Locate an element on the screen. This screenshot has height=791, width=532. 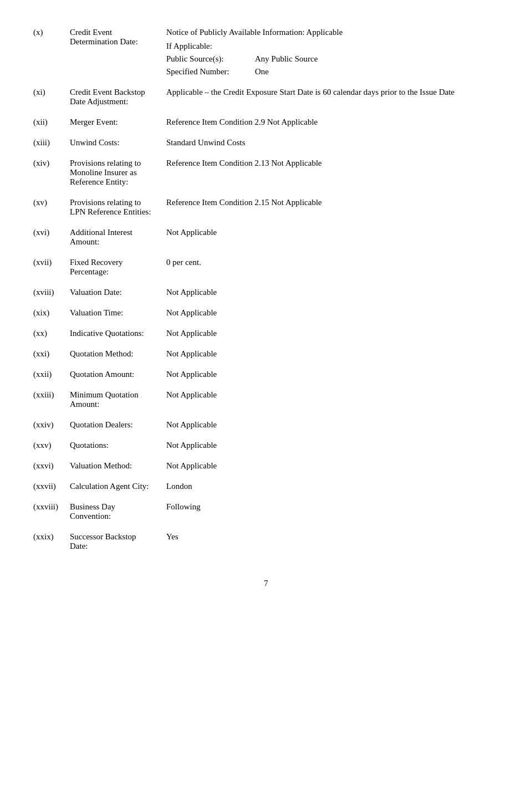
sub-label-1: Public Source(s): is located at coordinates (211, 59).